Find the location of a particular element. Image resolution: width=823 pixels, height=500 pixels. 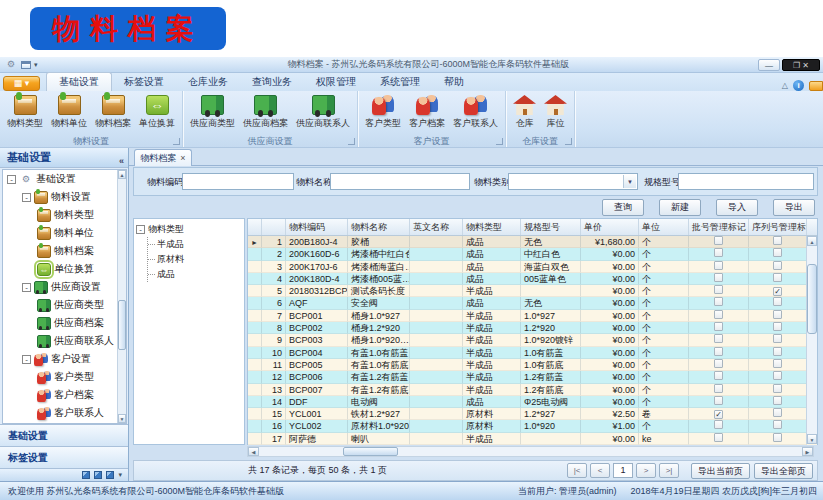

pager-last-button: >| is located at coordinates (669, 470).